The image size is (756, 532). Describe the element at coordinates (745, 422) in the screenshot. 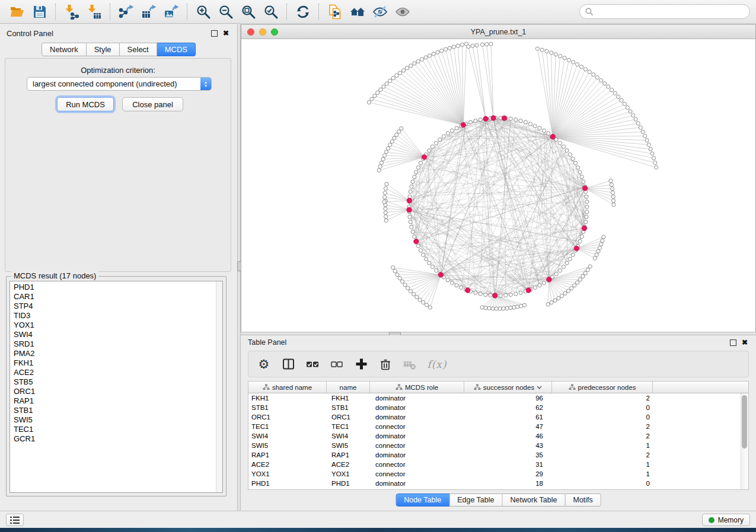

I see `table-scrollbar-thumb` at that location.